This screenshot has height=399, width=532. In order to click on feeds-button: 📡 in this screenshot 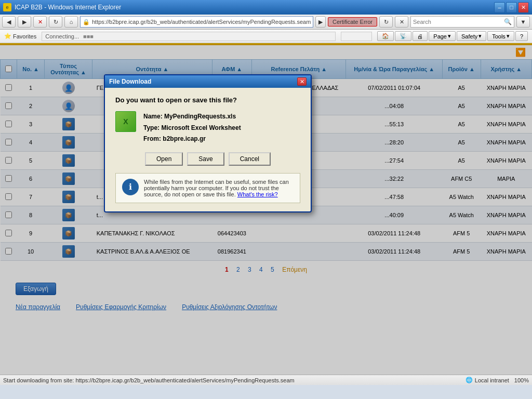, I will do `click(403, 36)`.